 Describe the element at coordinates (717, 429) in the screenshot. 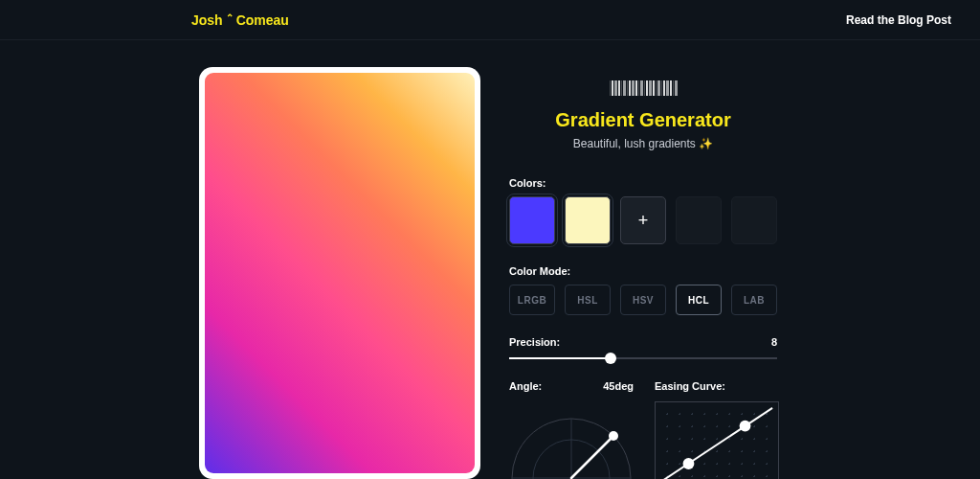

I see `easing-section: Easing Curve:` at that location.